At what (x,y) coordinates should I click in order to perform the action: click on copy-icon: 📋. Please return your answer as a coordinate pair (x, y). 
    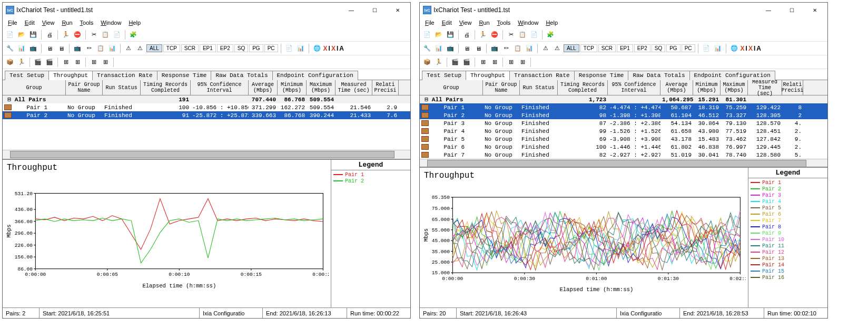
    Looking at the image, I should click on (105, 35).